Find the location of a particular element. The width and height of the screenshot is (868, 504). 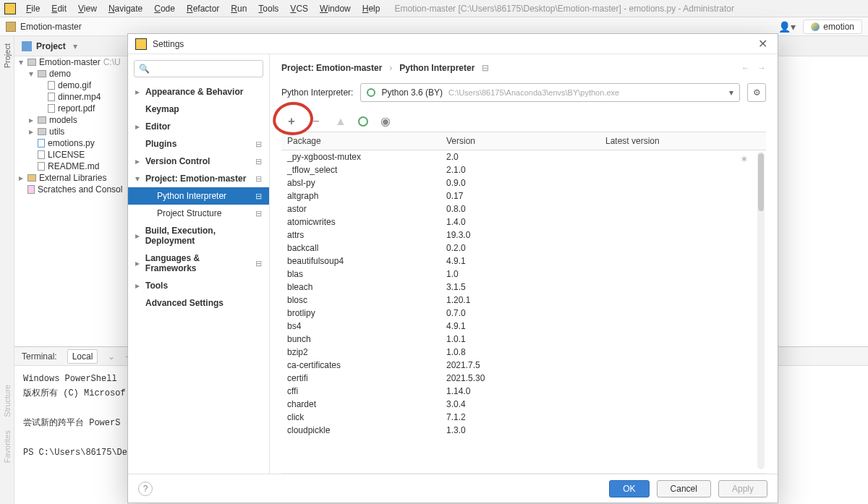

package-row: altgraph0.17 is located at coordinates (524, 196).